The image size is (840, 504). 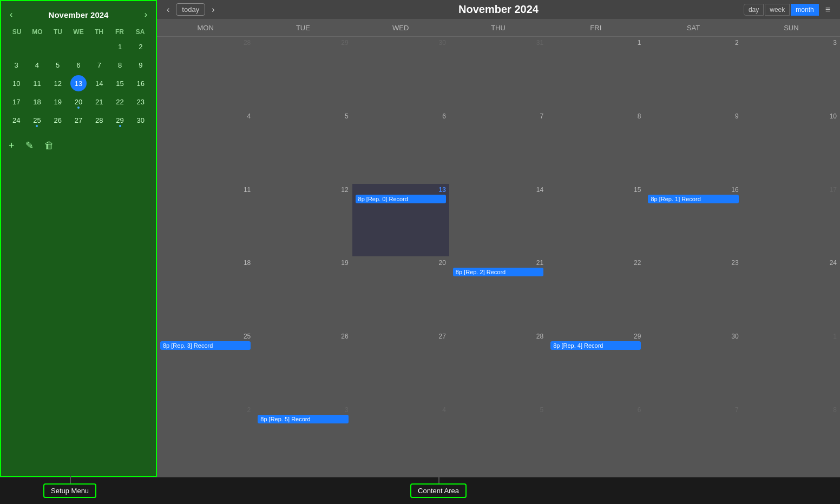 What do you see at coordinates (141, 120) in the screenshot?
I see `mini-day-cell: 30` at bounding box center [141, 120].